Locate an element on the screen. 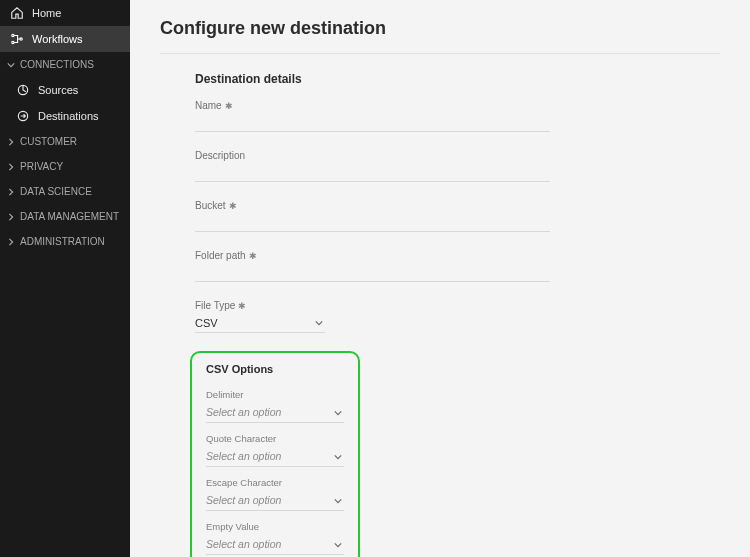 The width and height of the screenshot is (750, 557). field-label: Quote Character is located at coordinates (275, 438).